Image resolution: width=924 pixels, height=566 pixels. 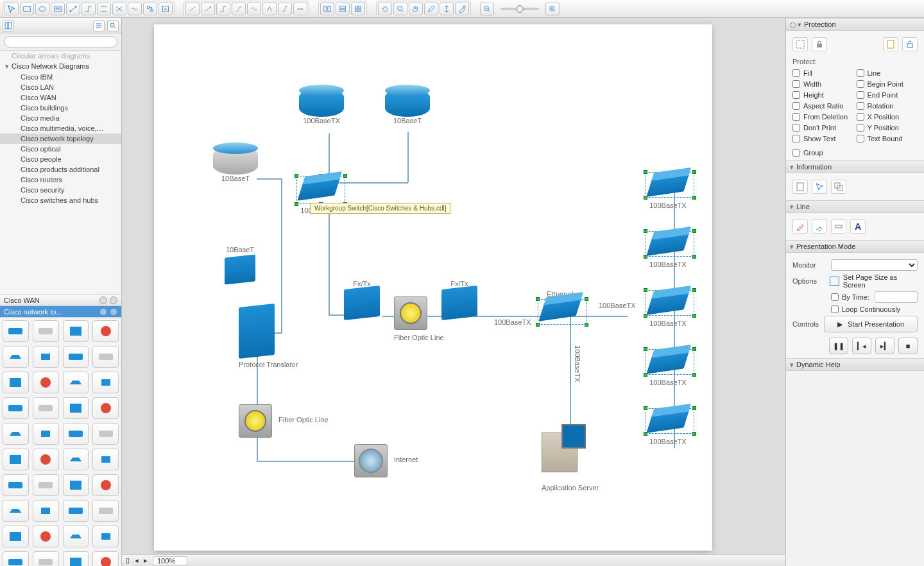 I want to click on line-pen-icon, so click(x=800, y=227).